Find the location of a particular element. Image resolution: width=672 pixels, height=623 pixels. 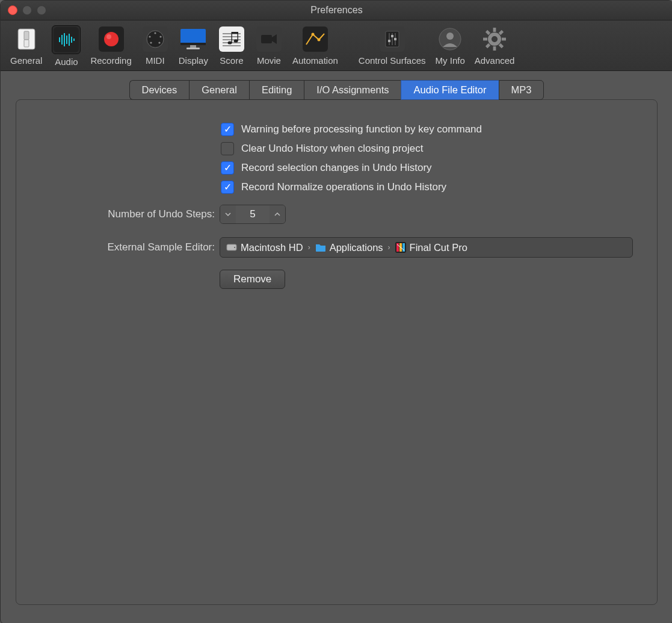

my-info-icon is located at coordinates (450, 39).